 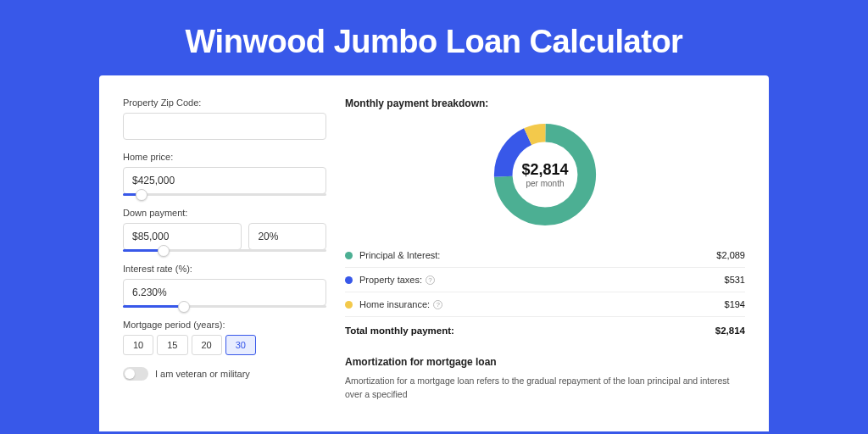 I want to click on down-payment-pct-input, so click(x=287, y=236).